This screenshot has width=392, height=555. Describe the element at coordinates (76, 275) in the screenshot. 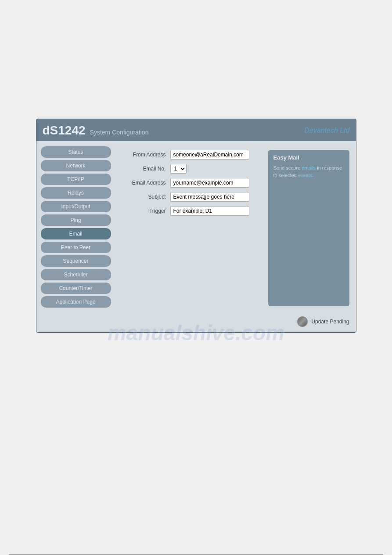

I see `sidebar-item-scheduler: Scheduler` at that location.